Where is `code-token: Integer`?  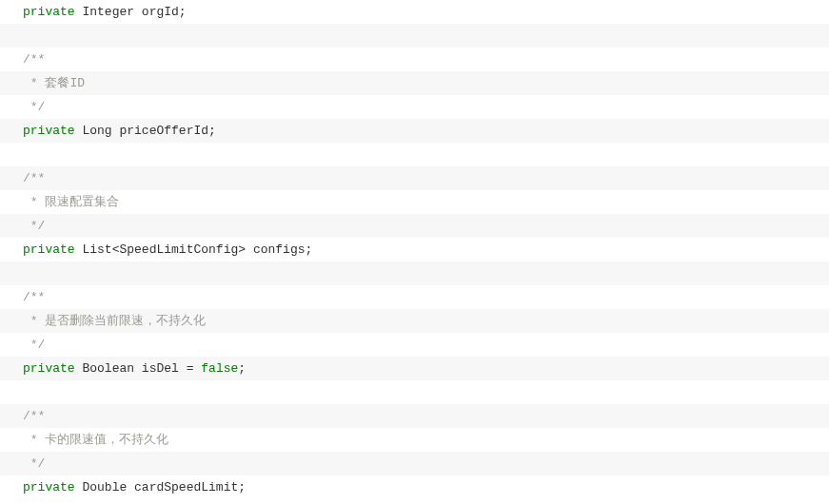
code-token: Integer is located at coordinates (109, 11).